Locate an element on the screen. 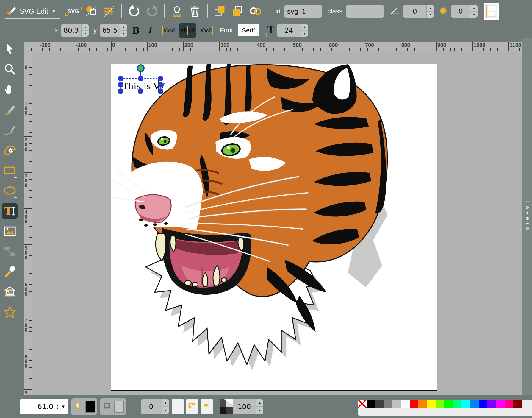 Image resolution: width=532 pixels, height=418 pixels. palette-swatch-ffff00 is located at coordinates (431, 404).